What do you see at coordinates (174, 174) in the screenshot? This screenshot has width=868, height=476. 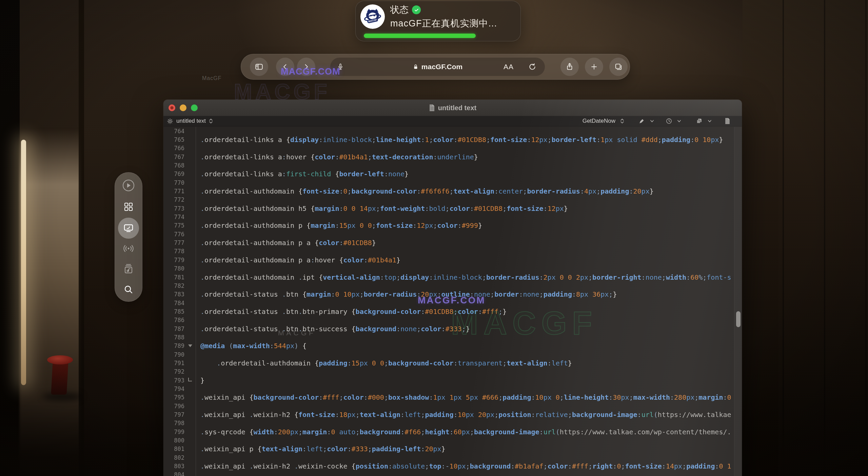 I see `line-number: 769` at bounding box center [174, 174].